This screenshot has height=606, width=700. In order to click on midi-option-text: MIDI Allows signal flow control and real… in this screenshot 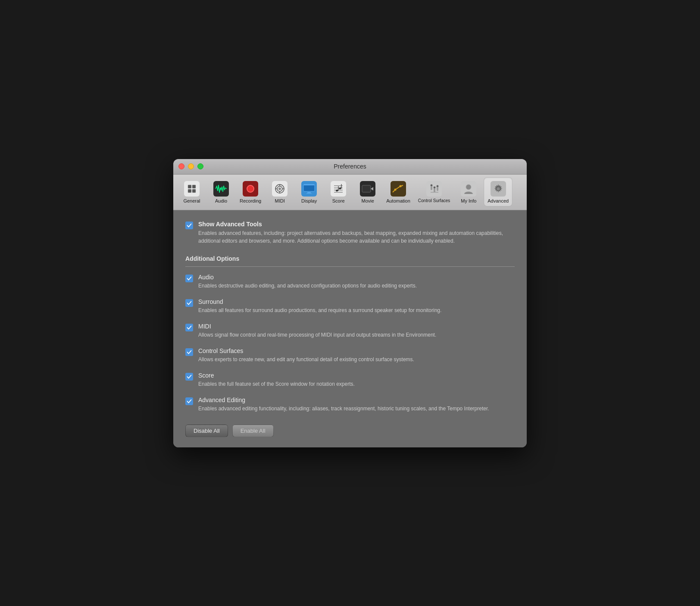, I will do `click(317, 331)`.